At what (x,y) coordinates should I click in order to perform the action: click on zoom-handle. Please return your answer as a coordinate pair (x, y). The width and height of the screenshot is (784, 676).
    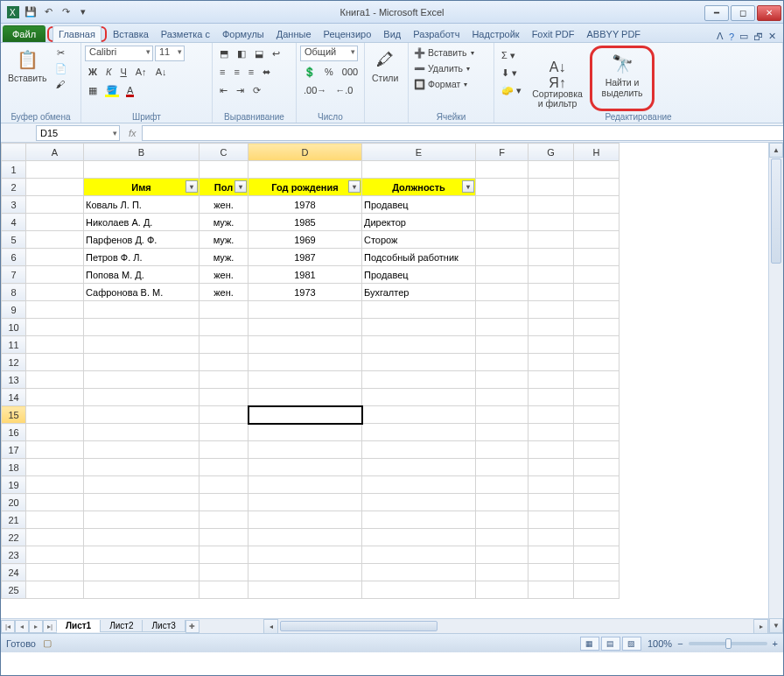
    Looking at the image, I should click on (728, 644).